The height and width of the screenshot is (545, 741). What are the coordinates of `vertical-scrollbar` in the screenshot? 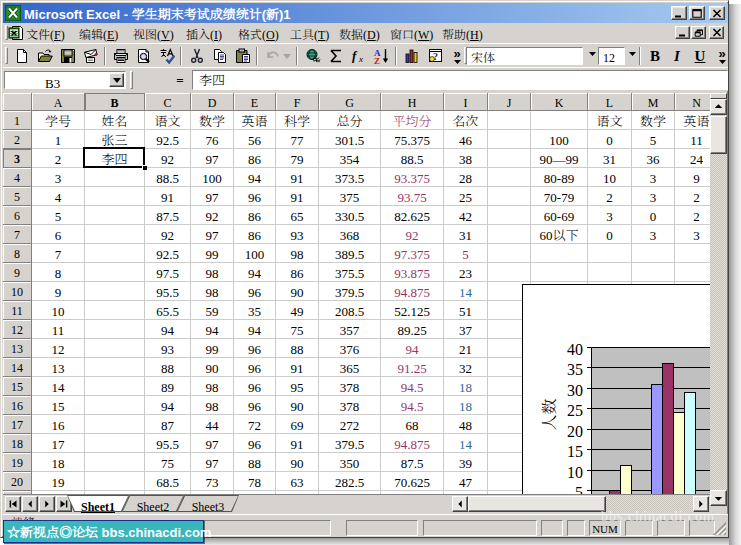 It's located at (718, 300).